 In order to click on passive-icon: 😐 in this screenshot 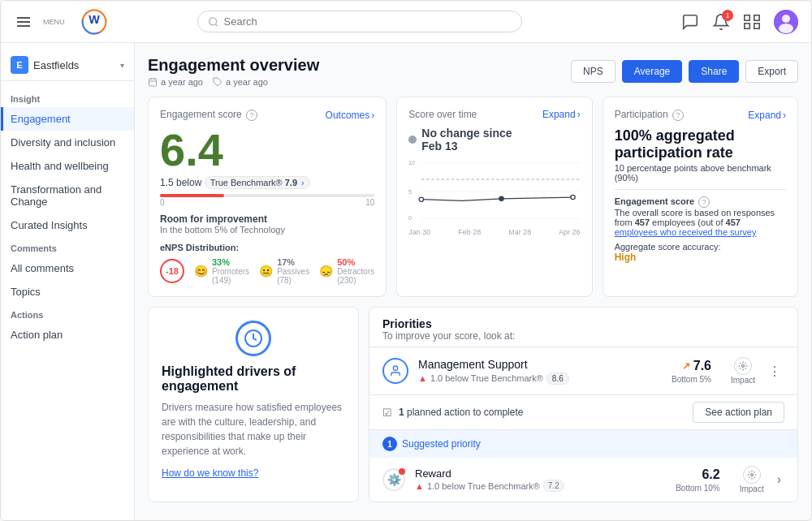, I will do `click(266, 271)`.